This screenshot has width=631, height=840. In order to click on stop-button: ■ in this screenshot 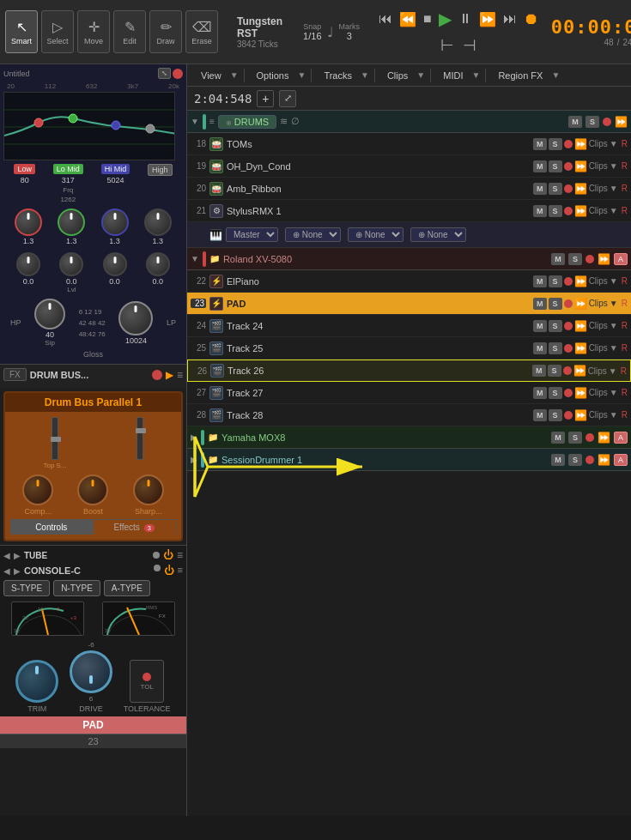, I will do `click(428, 19)`.